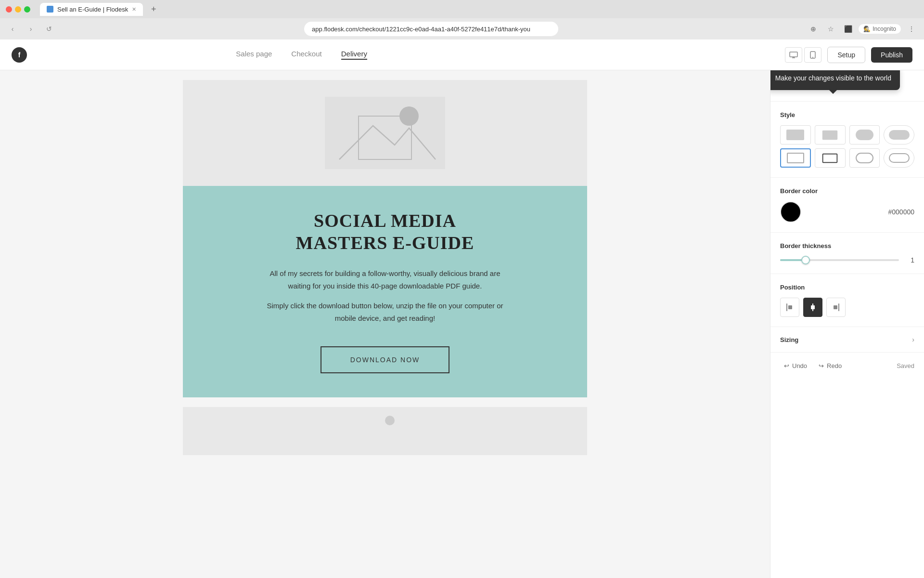  I want to click on rect-filled-sm-preview, so click(830, 135).